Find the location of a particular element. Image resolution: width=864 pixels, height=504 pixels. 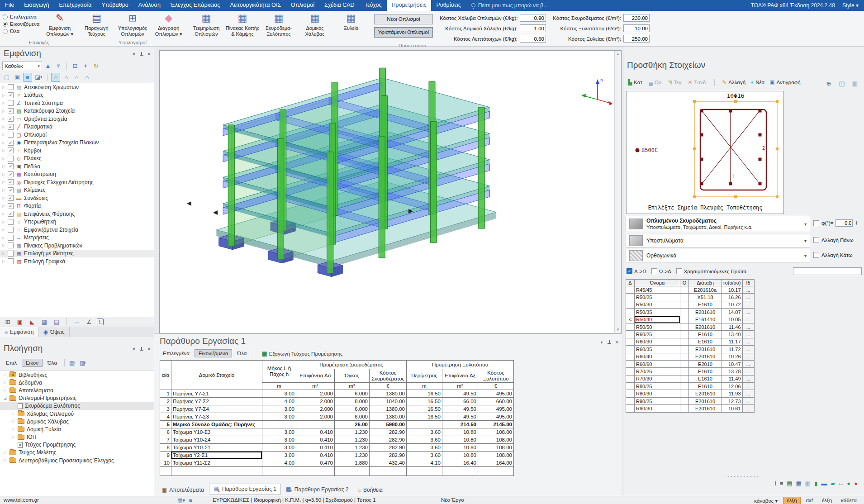

scroll-up-icon: ▲ is located at coordinates (618, 54).